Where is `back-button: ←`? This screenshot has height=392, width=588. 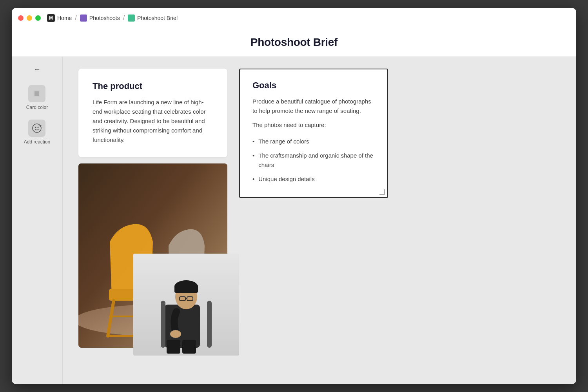 back-button: ← is located at coordinates (37, 69).